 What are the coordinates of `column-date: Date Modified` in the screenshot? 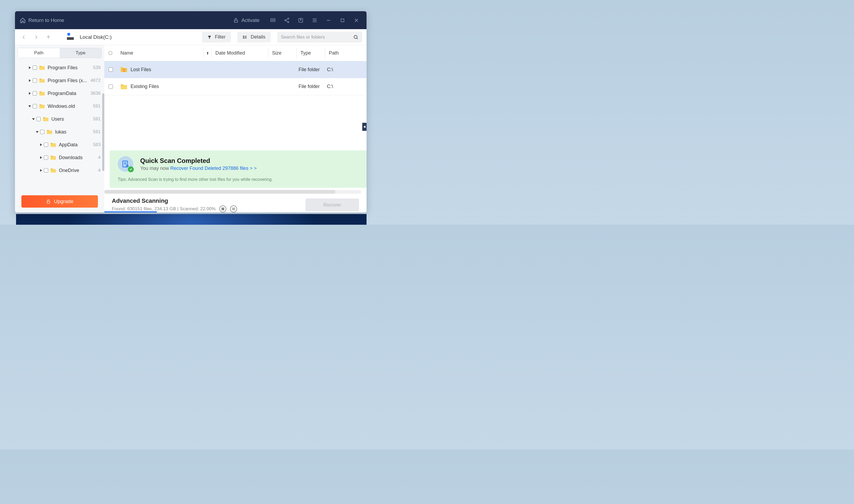 It's located at (240, 53).